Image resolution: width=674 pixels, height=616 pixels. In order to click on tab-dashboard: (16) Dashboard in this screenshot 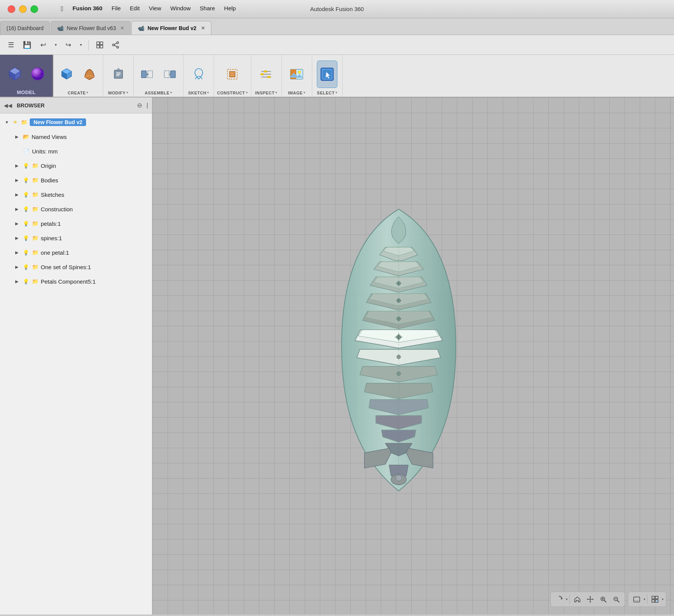, I will do `click(25, 28)`.